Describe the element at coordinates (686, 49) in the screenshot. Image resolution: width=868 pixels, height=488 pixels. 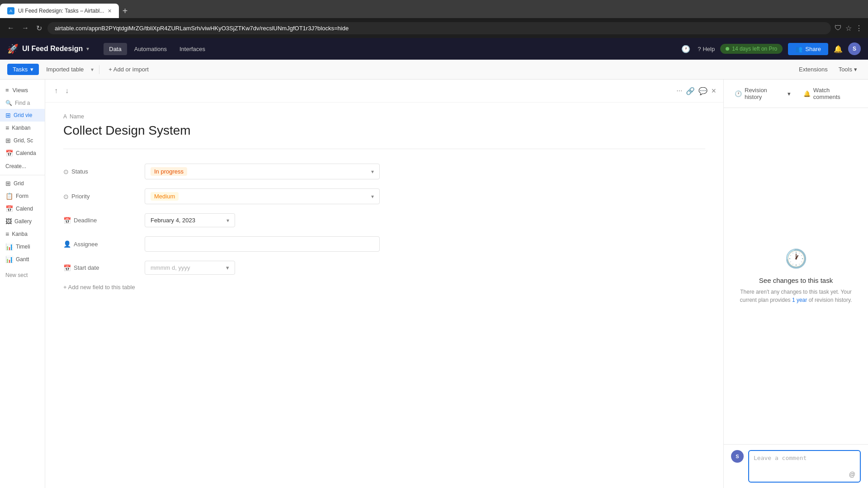
I see `history-icon-button: 🕐` at that location.